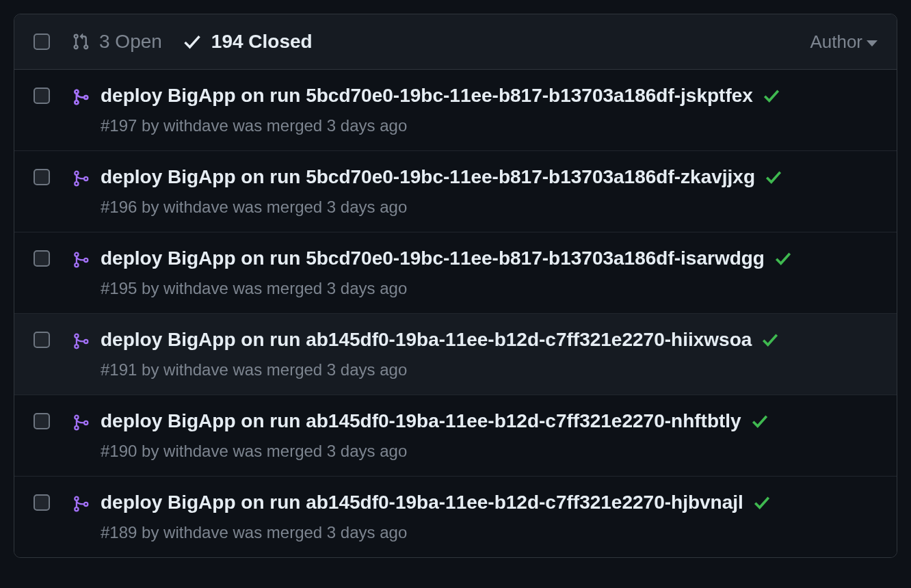 The image size is (911, 588). Describe the element at coordinates (192, 42) in the screenshot. I see `check-icon` at that location.